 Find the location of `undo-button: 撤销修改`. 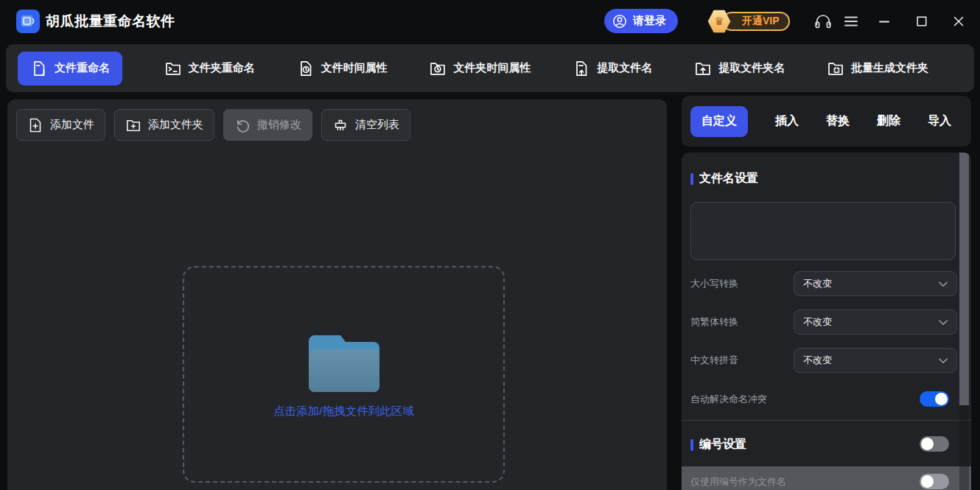

undo-button: 撤销修改 is located at coordinates (268, 125).